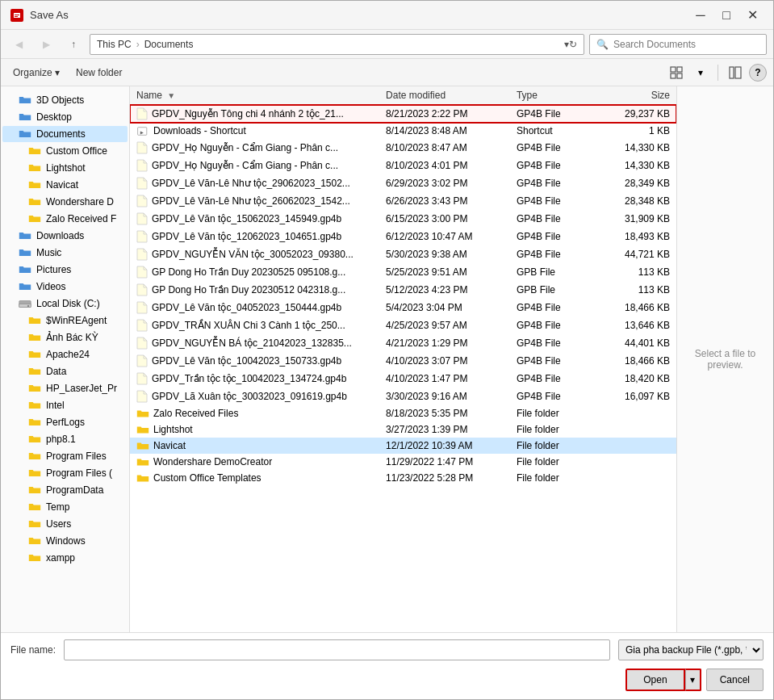 This screenshot has height=700, width=774. I want to click on cell-date: 11/23/2022 5:28 PM, so click(445, 478).